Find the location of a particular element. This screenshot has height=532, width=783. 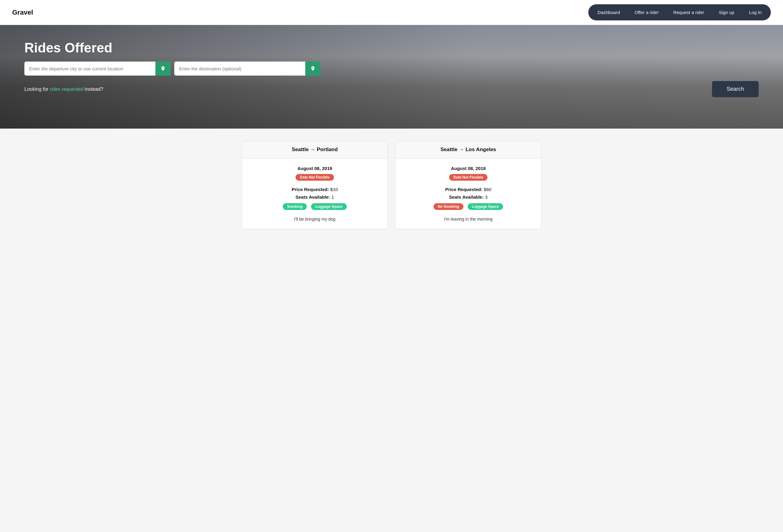

nav-item-offer-ride: Offer a ride! is located at coordinates (647, 12).